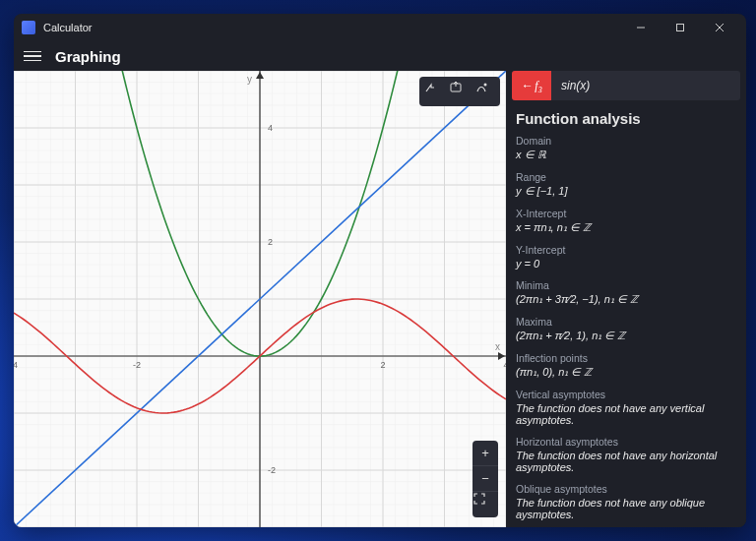 The image size is (756, 541). What do you see at coordinates (641, 28) in the screenshot?
I see `minimize-button` at bounding box center [641, 28].